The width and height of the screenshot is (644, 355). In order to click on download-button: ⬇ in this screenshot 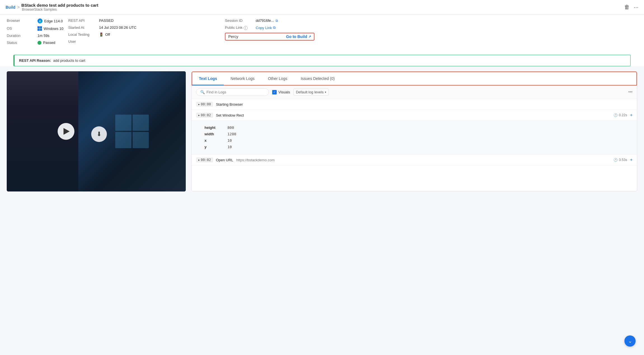, I will do `click(99, 134)`.